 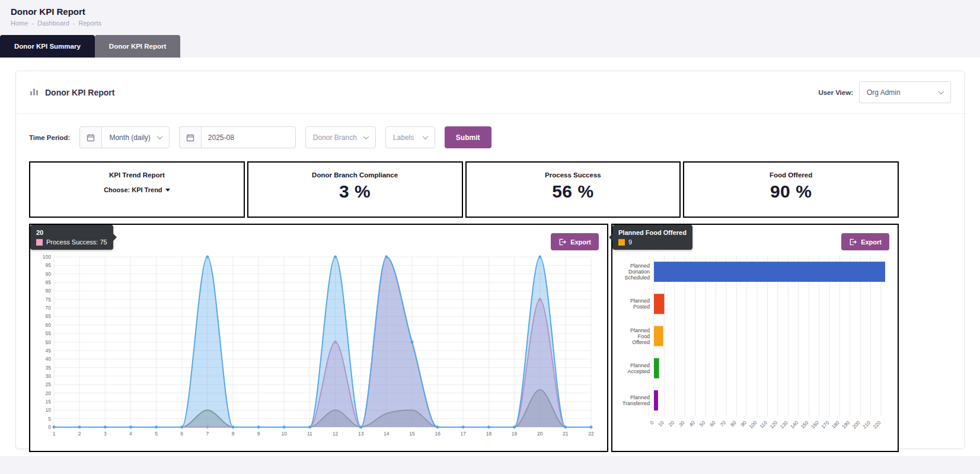 What do you see at coordinates (77, 242) in the screenshot?
I see `tooltip-text: Process Success: 75` at bounding box center [77, 242].